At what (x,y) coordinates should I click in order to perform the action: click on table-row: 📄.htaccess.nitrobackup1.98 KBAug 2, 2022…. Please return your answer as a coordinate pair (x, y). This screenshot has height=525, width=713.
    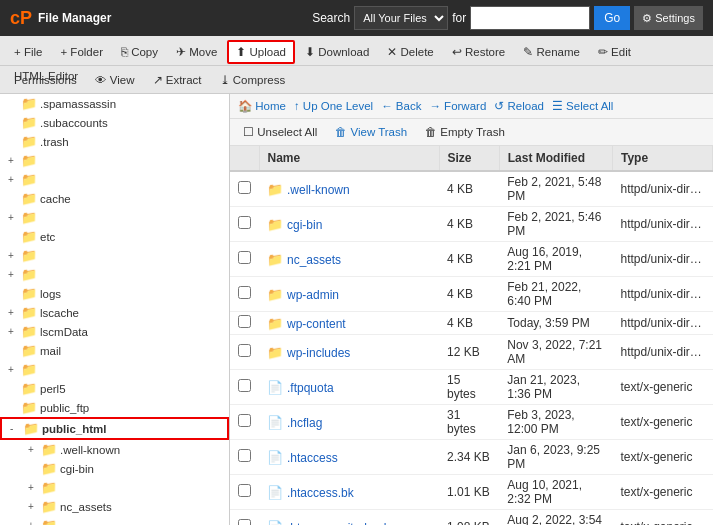
    Looking at the image, I should click on (472, 518).